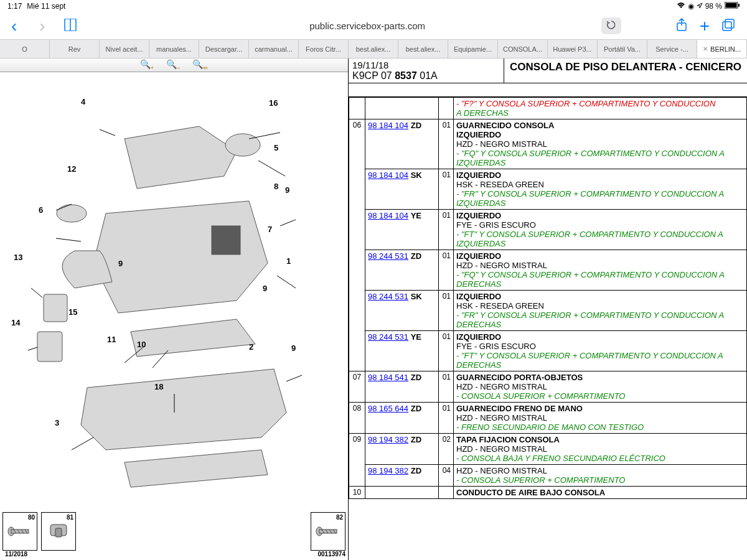  What do you see at coordinates (600, 408) in the screenshot?
I see `part-title: GUARNECIDO FRENO DE MANO` at bounding box center [600, 408].